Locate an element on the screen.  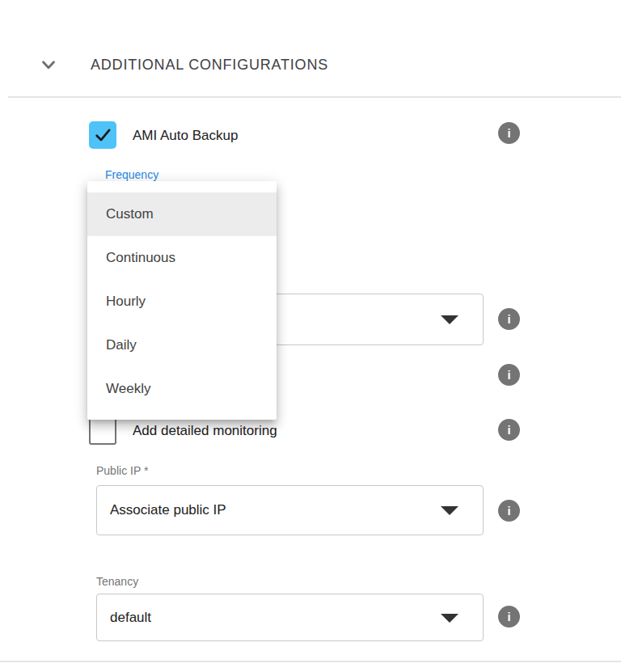
header-divider is located at coordinates (315, 97).